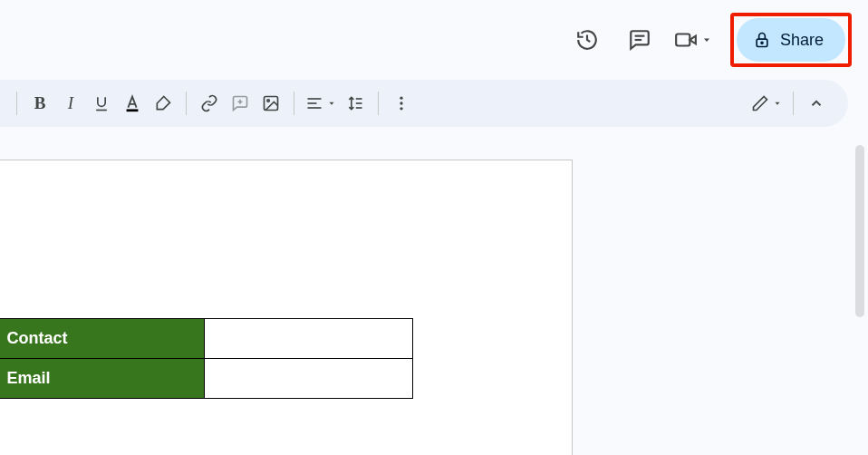 This screenshot has width=868, height=455. What do you see at coordinates (767, 103) in the screenshot?
I see `editing-mode-dropdown` at bounding box center [767, 103].